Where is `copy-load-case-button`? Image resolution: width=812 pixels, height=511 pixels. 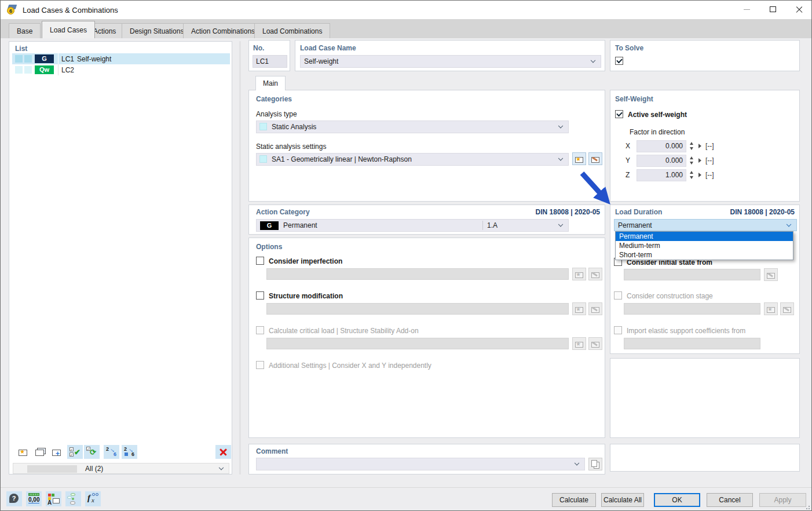
copy-load-case-button is located at coordinates (39, 452).